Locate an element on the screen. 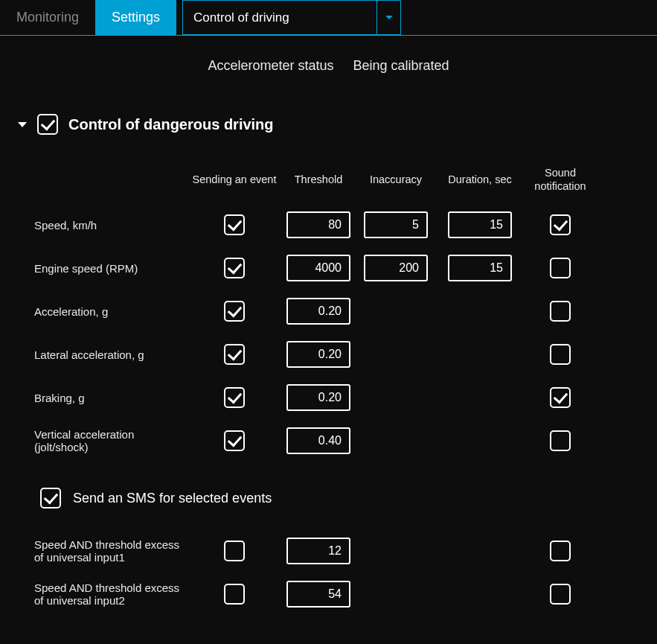 This screenshot has height=644, width=657. extra-table: Speed AND threshold excess of universal … is located at coordinates (317, 573).